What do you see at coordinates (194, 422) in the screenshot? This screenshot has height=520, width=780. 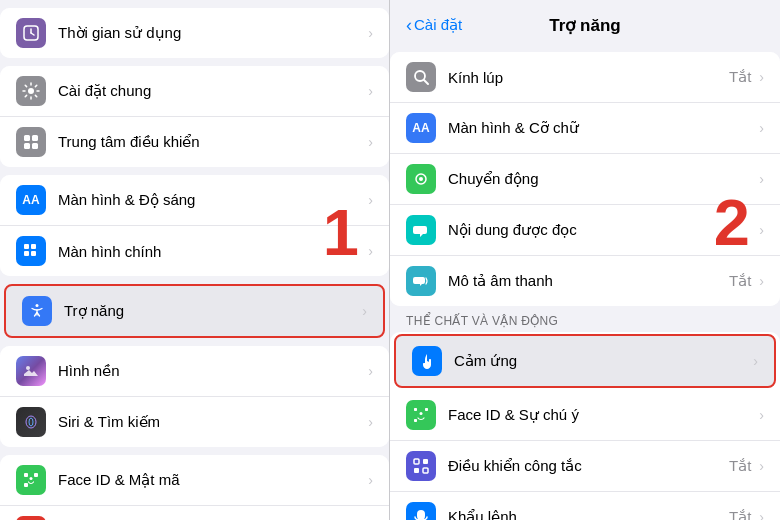 I see `sidebar-item-siri: Siri & Tìm kiếm ›` at bounding box center [194, 422].